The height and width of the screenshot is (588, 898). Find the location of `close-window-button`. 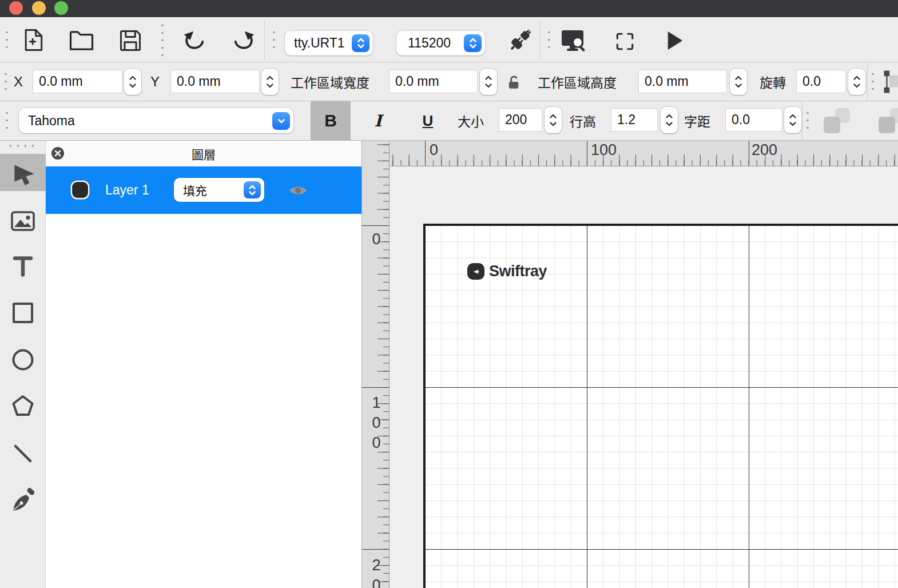

close-window-button is located at coordinates (16, 8).